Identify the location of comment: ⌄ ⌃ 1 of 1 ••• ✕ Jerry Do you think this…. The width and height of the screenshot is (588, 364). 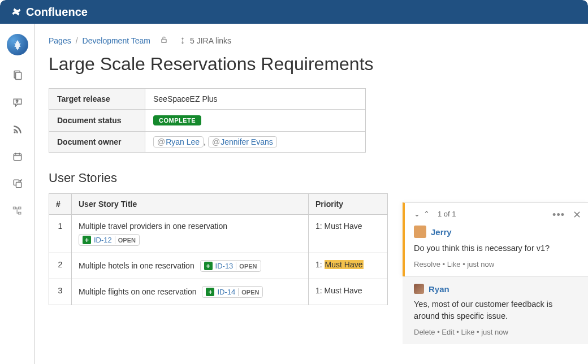
(495, 240).